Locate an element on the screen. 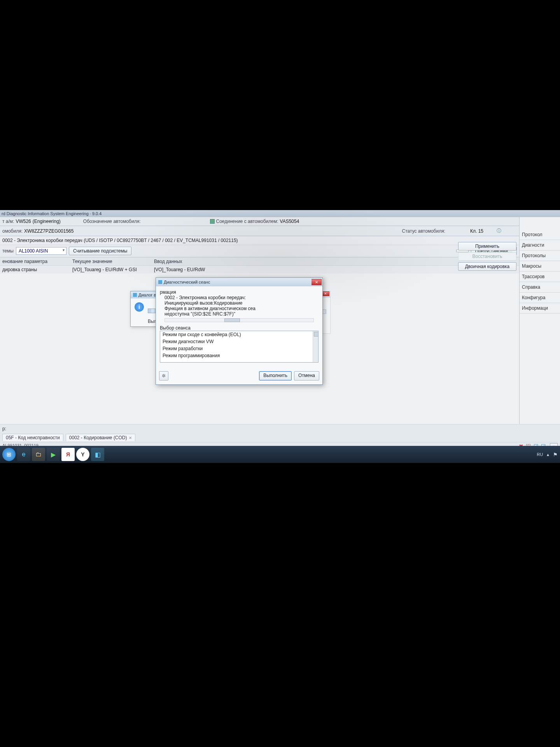 This screenshot has width=560, height=747. sidebar-tab: Информаци is located at coordinates (540, 308).